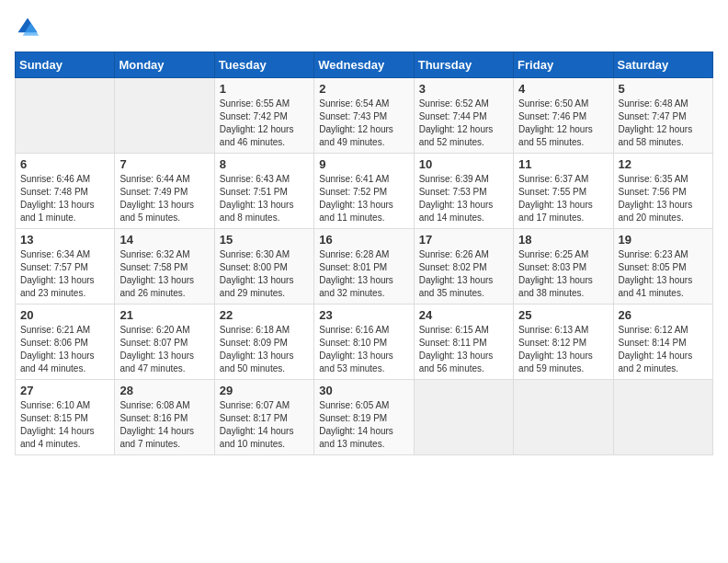  What do you see at coordinates (165, 65) in the screenshot?
I see `column-header-monday: Monday` at bounding box center [165, 65].